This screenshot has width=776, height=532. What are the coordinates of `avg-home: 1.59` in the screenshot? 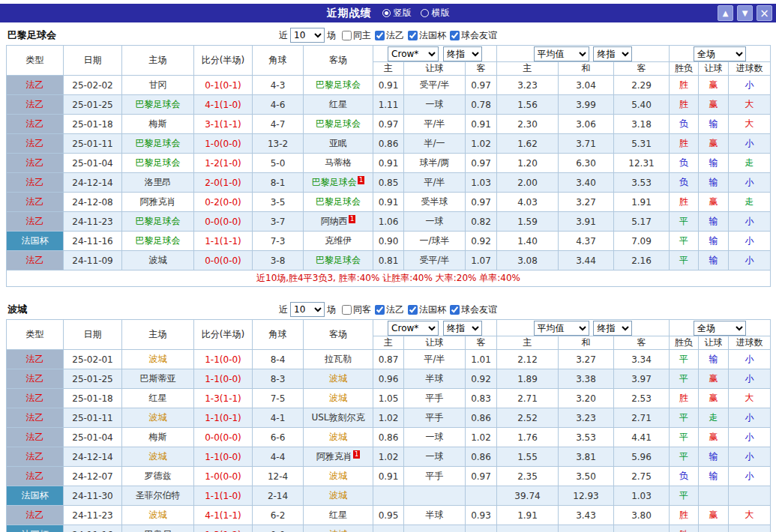 It's located at (528, 222).